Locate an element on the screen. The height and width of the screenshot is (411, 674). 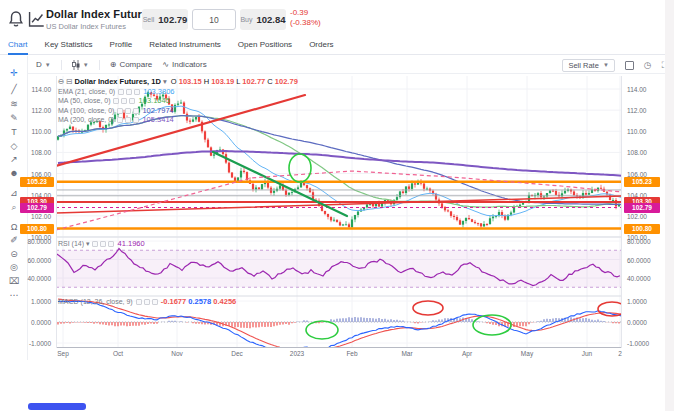
collapse-icon: ⊖ is located at coordinates (61, 82).